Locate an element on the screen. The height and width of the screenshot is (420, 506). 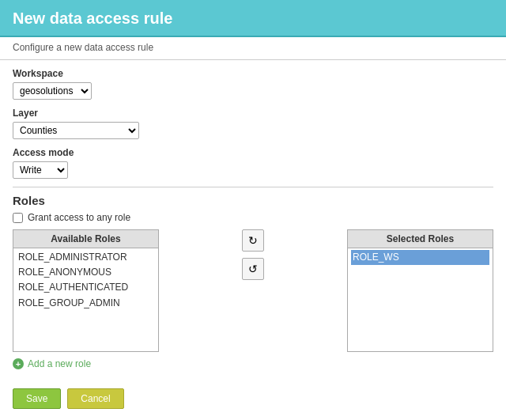
add-role-icon: + is located at coordinates (18, 364).